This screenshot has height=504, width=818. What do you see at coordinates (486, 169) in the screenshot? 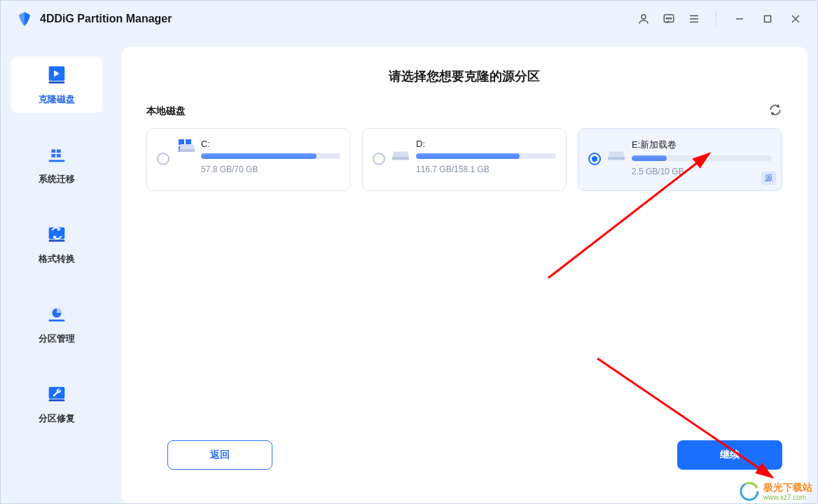
I see `drive-size: 116.7 GB/158.1 GB` at bounding box center [486, 169].